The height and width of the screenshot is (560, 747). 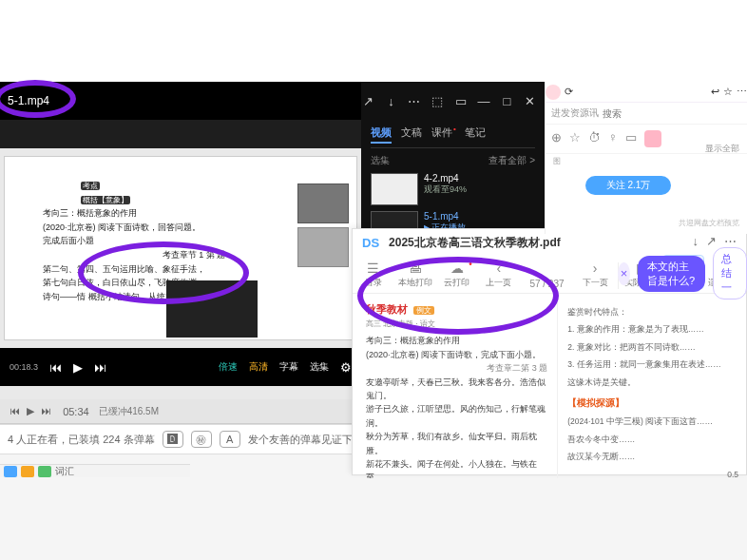 What do you see at coordinates (445, 190) in the screenshot?
I see `playlist-item-status: 观看至94%` at bounding box center [445, 190].